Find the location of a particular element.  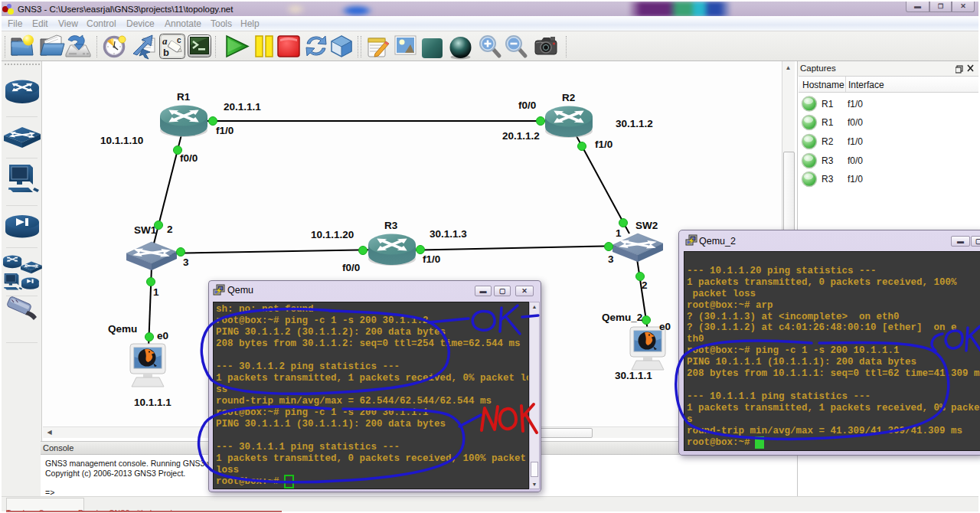

svg-text: c is located at coordinates (179, 40).